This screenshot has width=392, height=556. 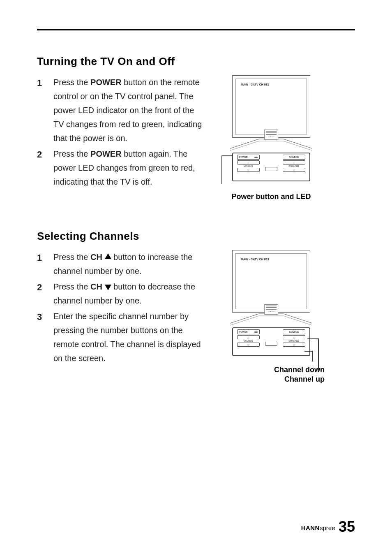 What do you see at coordinates (196, 62) in the screenshot?
I see `section-heading-power: Turning the TV On and Off` at bounding box center [196, 62].